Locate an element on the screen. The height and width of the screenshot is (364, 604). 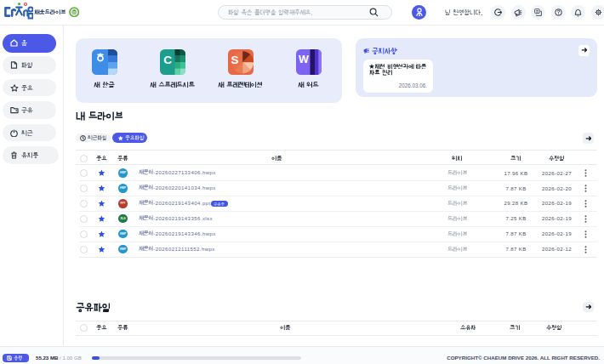
svg-text: S is located at coordinates (235, 60).